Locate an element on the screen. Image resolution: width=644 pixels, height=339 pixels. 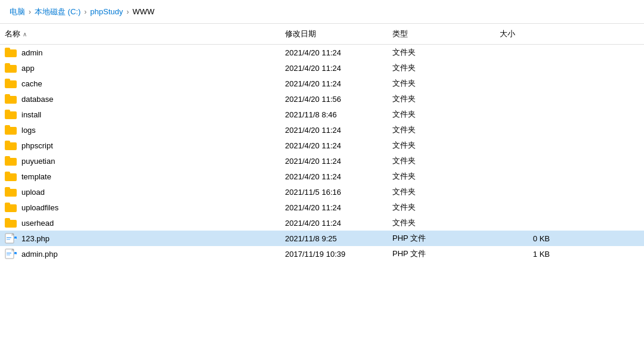
file-modified: 2021/11/8 9:25 is located at coordinates (334, 238).